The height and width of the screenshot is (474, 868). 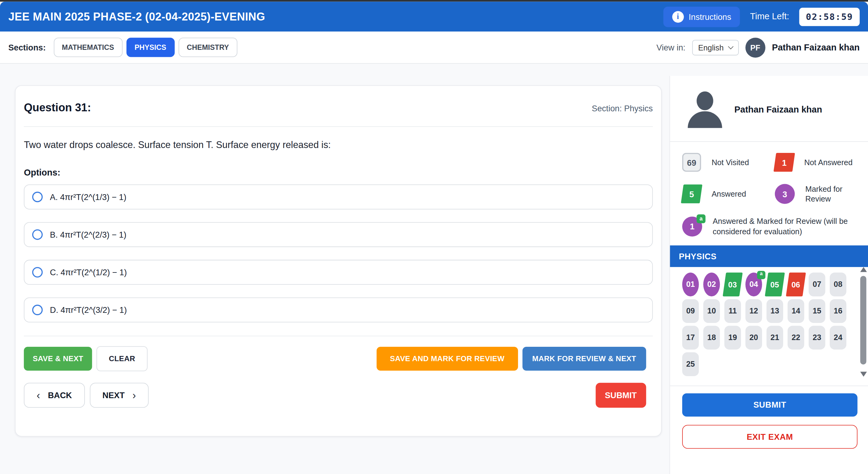 I want to click on palette-question-number: 15, so click(x=817, y=311).